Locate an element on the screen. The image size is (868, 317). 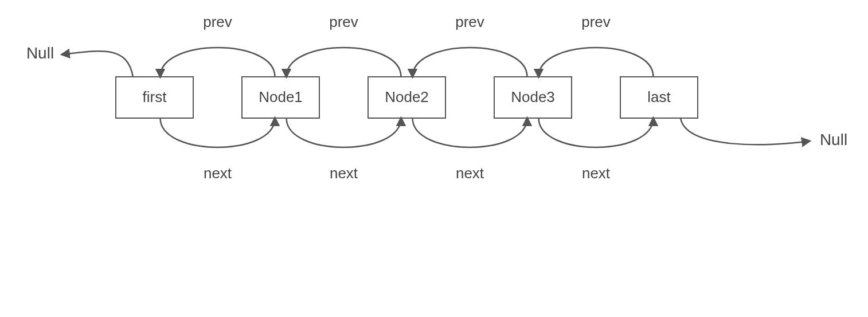
next-label-2: next is located at coordinates (470, 173).